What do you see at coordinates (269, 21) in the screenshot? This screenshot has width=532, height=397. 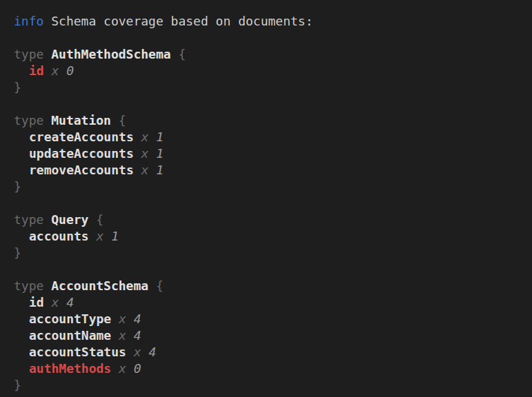 I see `info-line: info Schema coverage based on documents:` at bounding box center [269, 21].